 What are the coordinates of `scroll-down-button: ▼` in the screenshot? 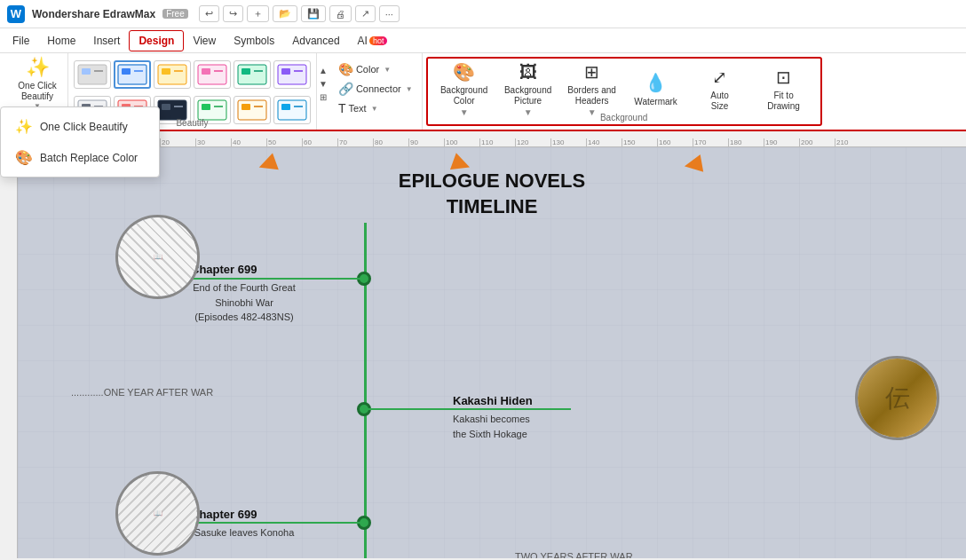 It's located at (323, 83).